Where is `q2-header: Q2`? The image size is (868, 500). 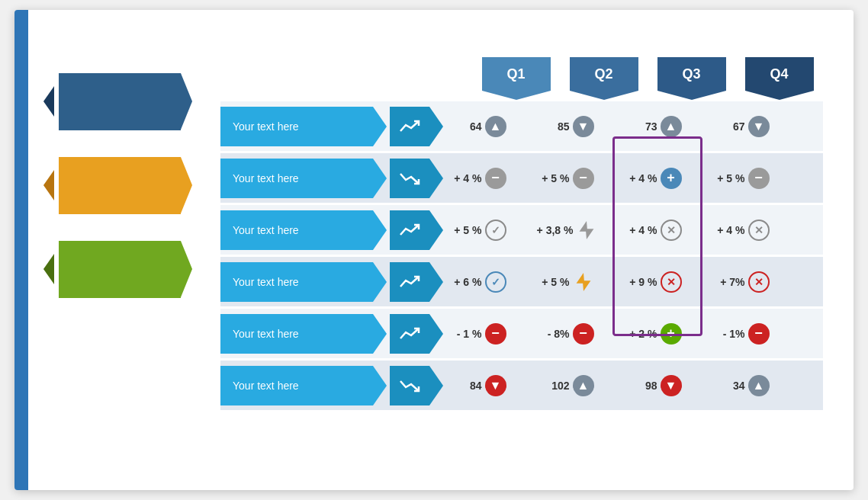 q2-header: Q2 is located at coordinates (604, 74).